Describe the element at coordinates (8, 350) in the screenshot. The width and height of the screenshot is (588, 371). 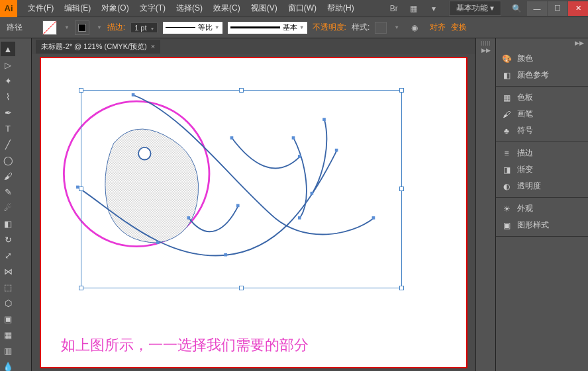
I see `gradient-tool: ▥` at that location.